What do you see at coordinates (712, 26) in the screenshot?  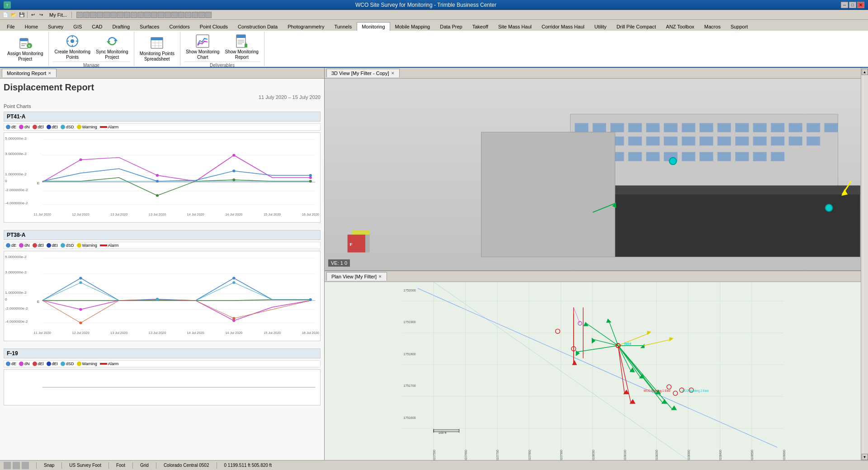 I see `tab-macros: Macros` at bounding box center [712, 26].